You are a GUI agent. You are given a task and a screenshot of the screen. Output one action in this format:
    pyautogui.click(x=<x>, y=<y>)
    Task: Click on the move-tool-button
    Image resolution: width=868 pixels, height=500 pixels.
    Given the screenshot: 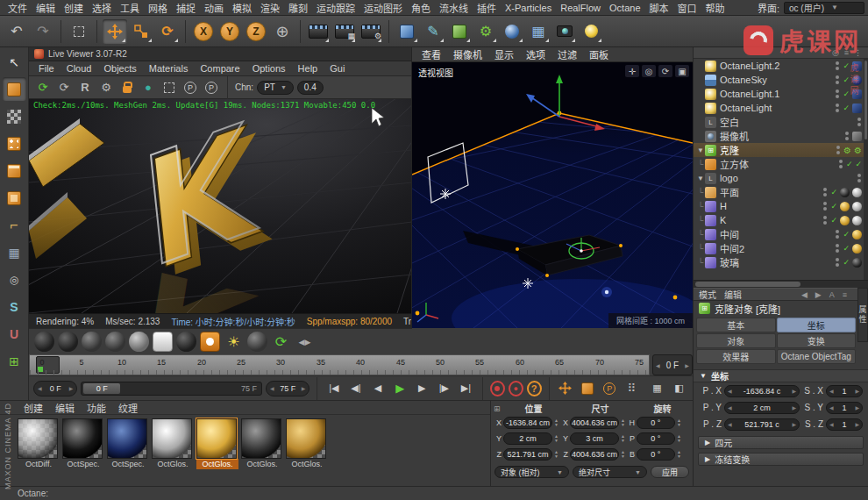 What is the action you would take?
    pyautogui.click(x=115, y=32)
    